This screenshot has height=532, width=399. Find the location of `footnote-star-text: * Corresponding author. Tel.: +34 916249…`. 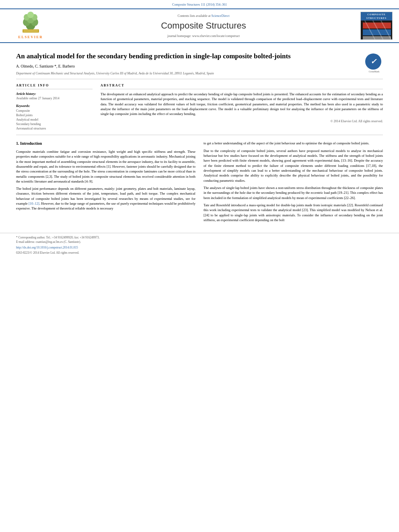

footnote-star-text: * Corresponding author. Tel.: +34 916249… is located at coordinates (58, 237).